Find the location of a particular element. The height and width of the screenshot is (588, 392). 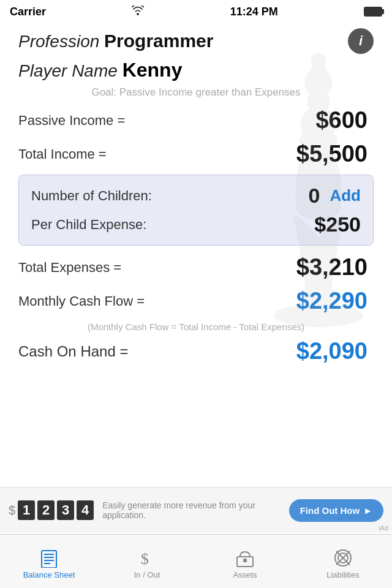

profession-value: Programmer is located at coordinates (159, 40).